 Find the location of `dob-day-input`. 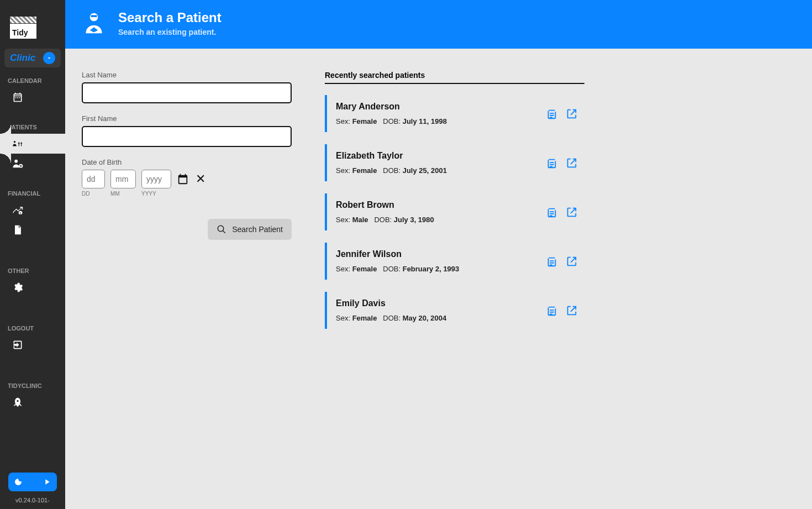

dob-day-input is located at coordinates (93, 179).